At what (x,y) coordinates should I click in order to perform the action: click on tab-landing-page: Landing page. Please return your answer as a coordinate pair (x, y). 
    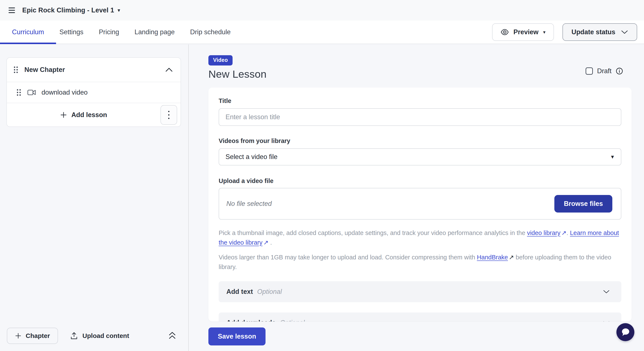
    Looking at the image, I should click on (154, 32).